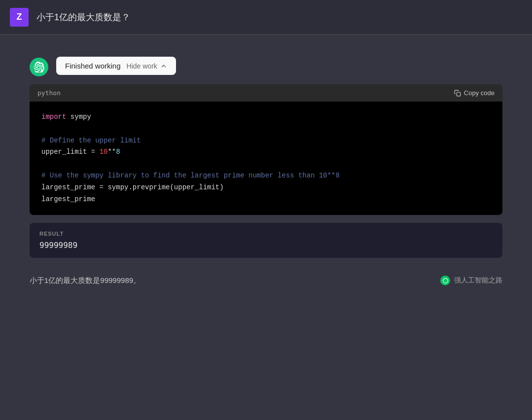 The image size is (532, 420). Describe the element at coordinates (266, 241) in the screenshot. I see `result-block: RESULT 99999989` at that location.